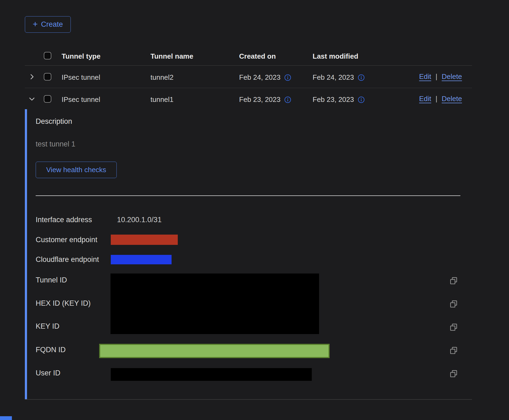 This screenshot has height=420, width=509. What do you see at coordinates (139, 220) in the screenshot?
I see `interface-address-value: 10.200.1.0/31` at bounding box center [139, 220].